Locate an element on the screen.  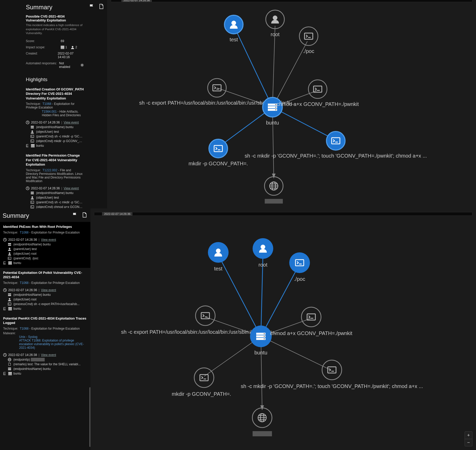
highlight-item: Potential PwnKit CVE-2021-4034 Exploitat… is located at coordinates (45, 346).